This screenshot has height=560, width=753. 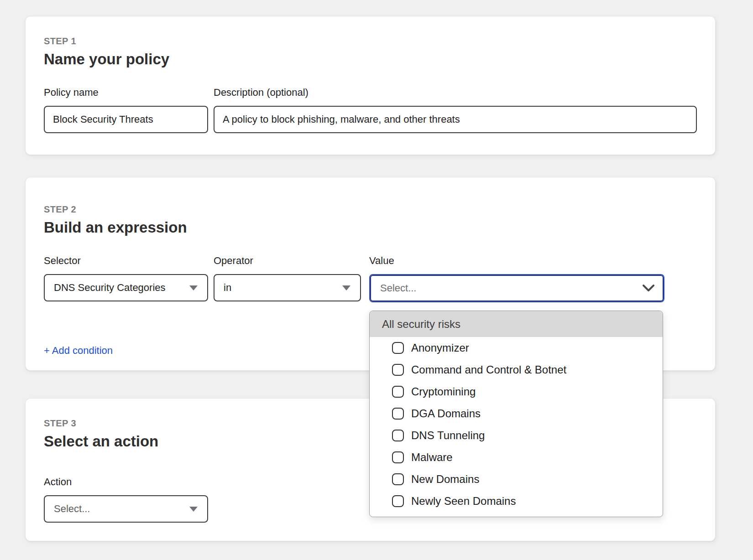 I want to click on option-label: New Domains, so click(x=445, y=479).